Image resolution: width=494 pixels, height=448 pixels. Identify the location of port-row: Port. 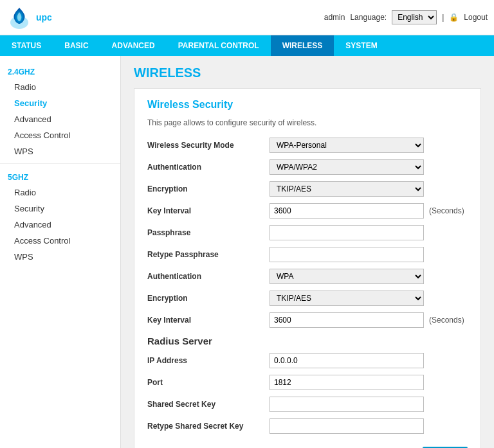
(307, 382).